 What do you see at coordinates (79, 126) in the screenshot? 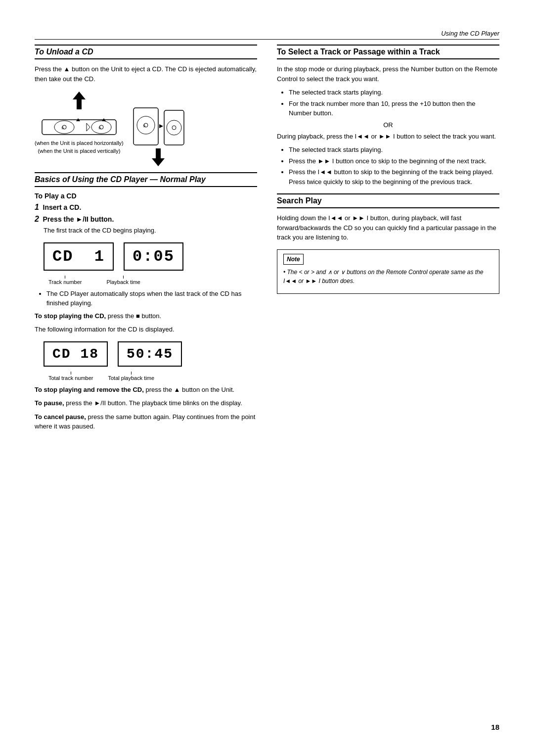
I see `cd-player-horizontal: S S` at bounding box center [79, 126].